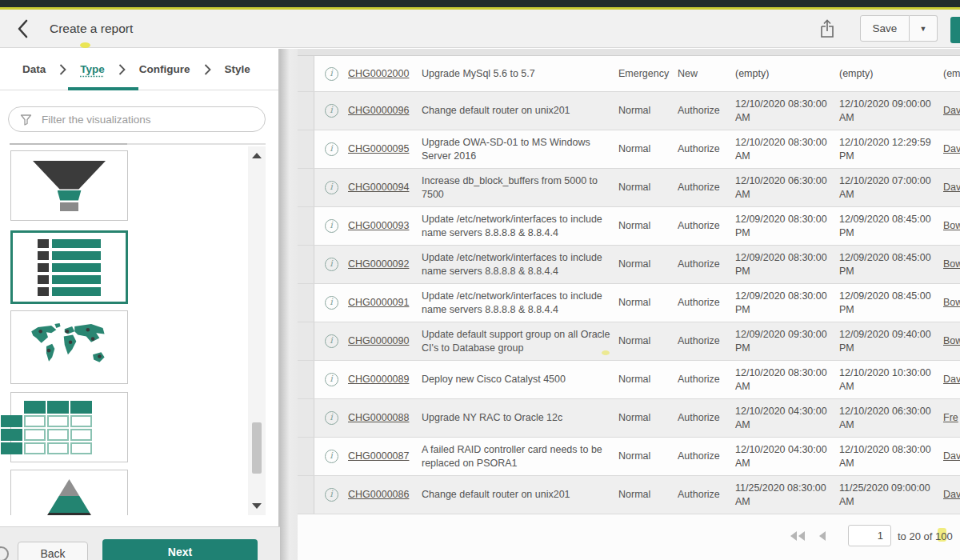 The image size is (960, 560). I want to click on page-number-input, so click(870, 536).